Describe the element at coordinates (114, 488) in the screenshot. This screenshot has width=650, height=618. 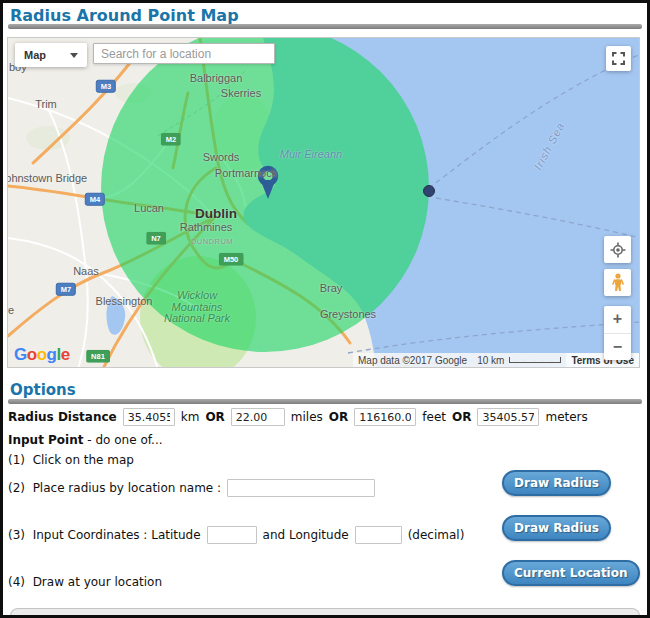
I see `option-2-label: (2) Place radius by location name :` at that location.